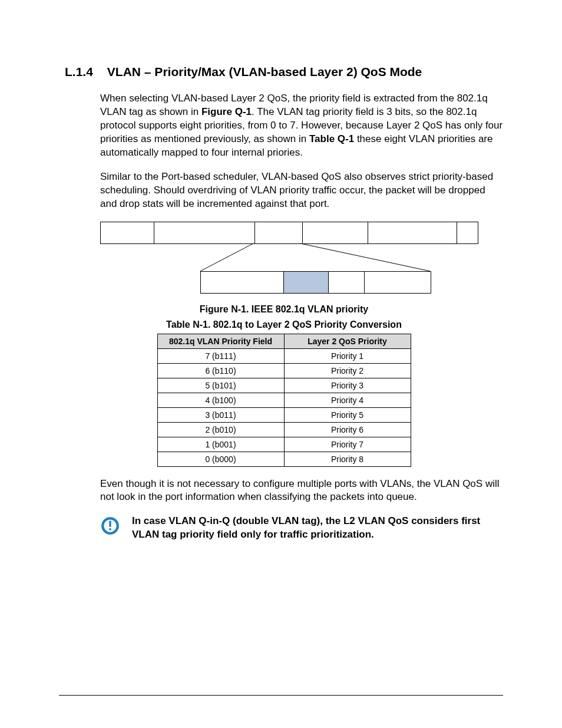 The height and width of the screenshot is (728, 562). I want to click on table-row: 6 (b110)Priority 2, so click(284, 370).